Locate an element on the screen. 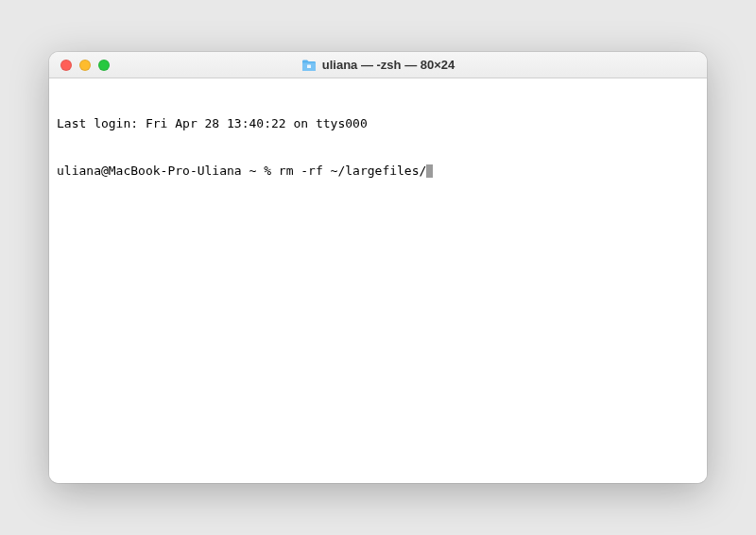  window-title: uliana — -zsh — 80×24 is located at coordinates (389, 64).